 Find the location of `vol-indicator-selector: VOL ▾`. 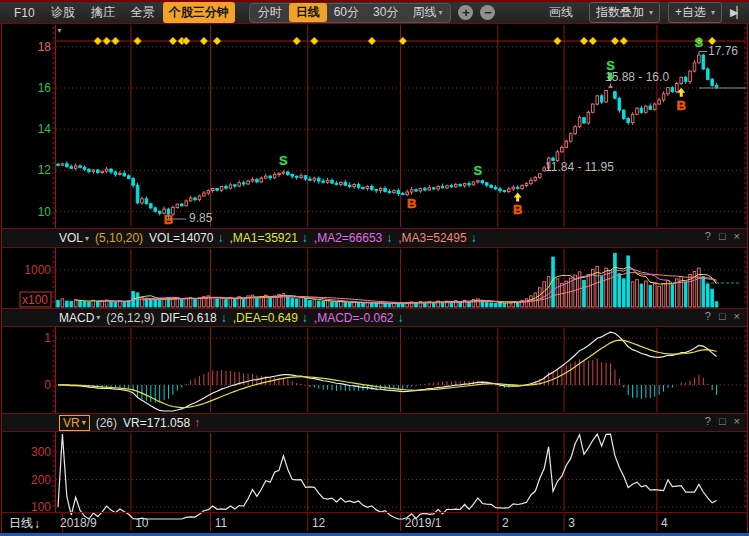

vol-indicator-selector: VOL ▾ is located at coordinates (74, 238).